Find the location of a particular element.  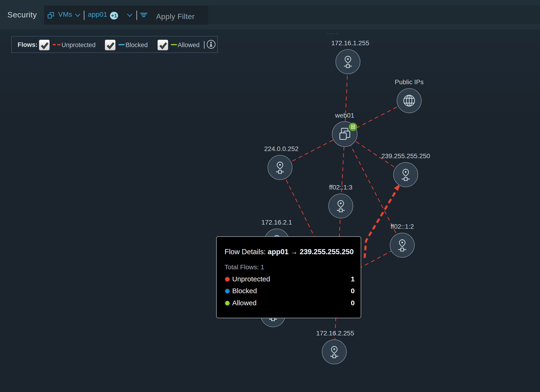

svg-text: 172.16.2.255 is located at coordinates (335, 333).